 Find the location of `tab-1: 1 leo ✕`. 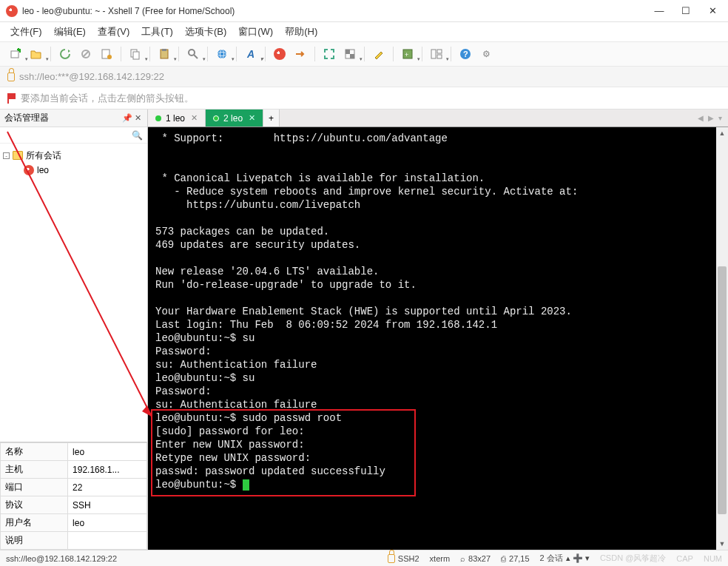

tab-1: 1 leo ✕ is located at coordinates (177, 118).